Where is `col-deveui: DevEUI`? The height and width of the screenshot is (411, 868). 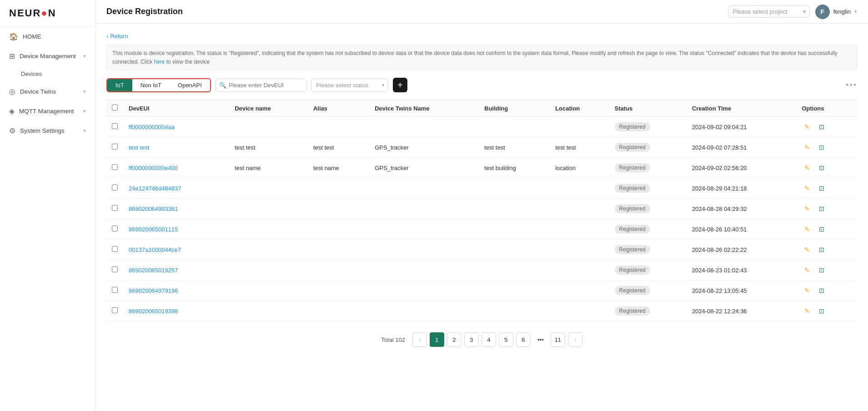
col-deveui: DevEUI is located at coordinates (176, 108).